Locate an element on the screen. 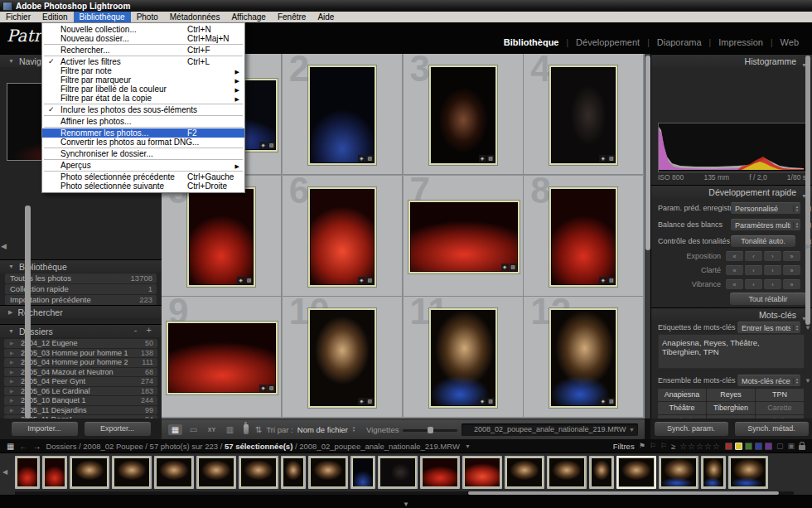 The image size is (812, 508). copy-status-icon: ▢ is located at coordinates (781, 446).